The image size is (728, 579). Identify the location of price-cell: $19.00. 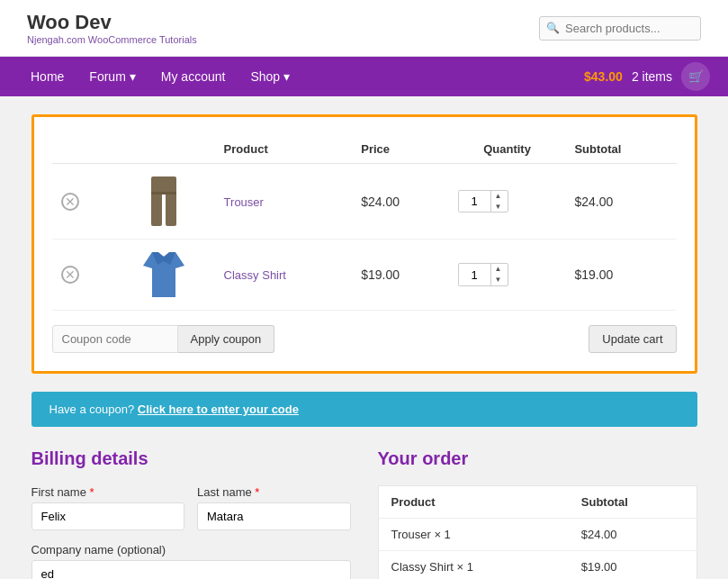
(400, 276).